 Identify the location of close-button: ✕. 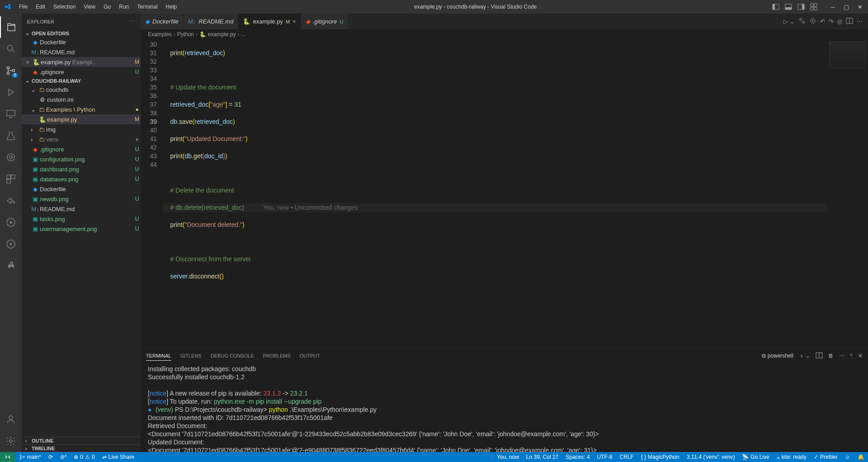
(860, 7).